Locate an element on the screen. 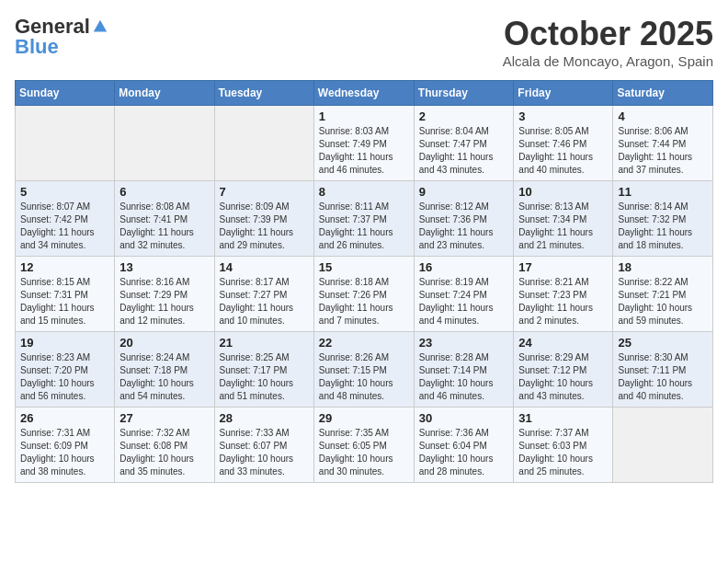  day-info: Sunrise: 8:17 AM Sunset: 7:27 PM Dayligh… is located at coordinates (265, 302).